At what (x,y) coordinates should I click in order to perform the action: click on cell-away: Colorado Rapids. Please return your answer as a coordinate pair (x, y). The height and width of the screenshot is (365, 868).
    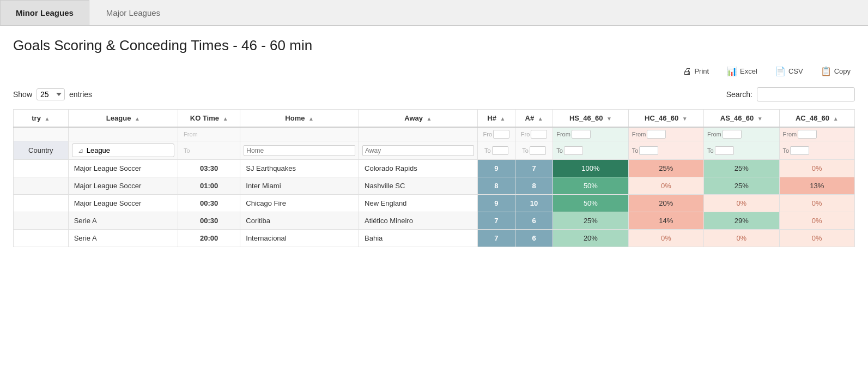
    Looking at the image, I should click on (418, 169).